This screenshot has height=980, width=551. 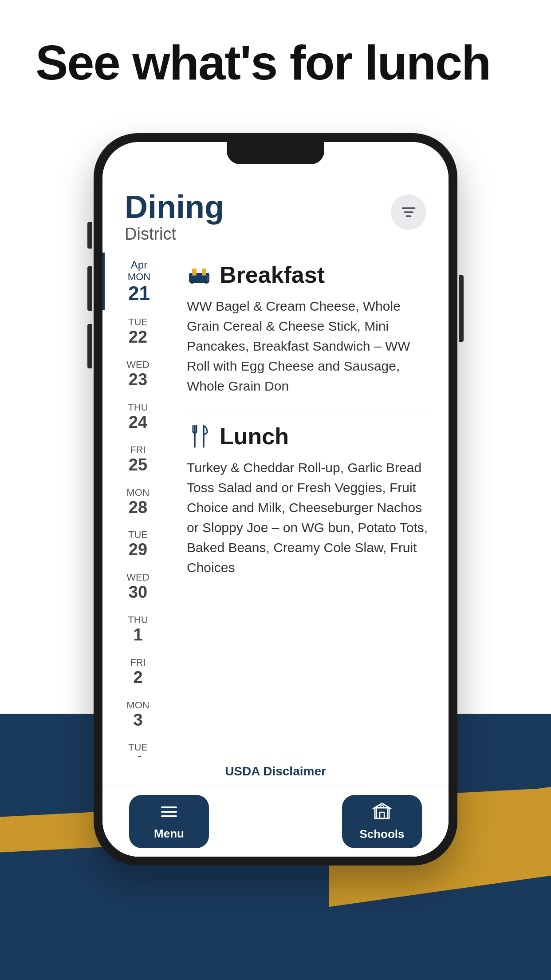 What do you see at coordinates (138, 281) in the screenshot?
I see `date-item-active: Apr MON 21` at bounding box center [138, 281].